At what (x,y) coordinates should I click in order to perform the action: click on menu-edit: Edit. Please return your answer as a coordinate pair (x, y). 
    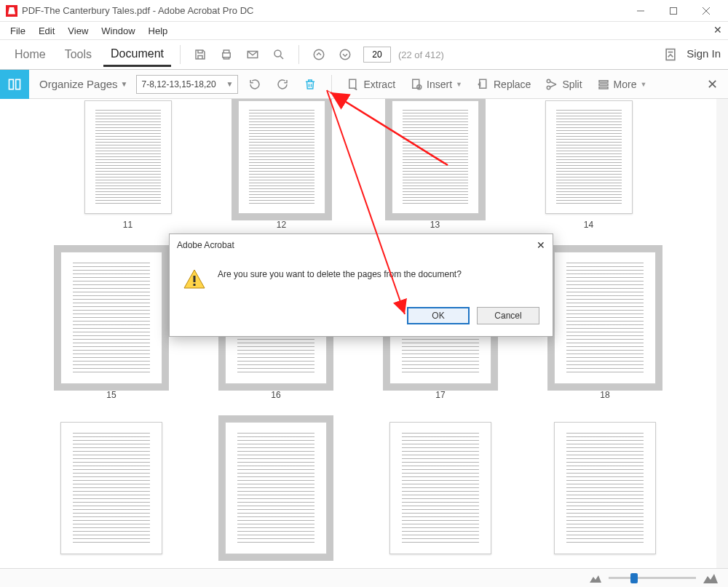
    Looking at the image, I should click on (47, 31).